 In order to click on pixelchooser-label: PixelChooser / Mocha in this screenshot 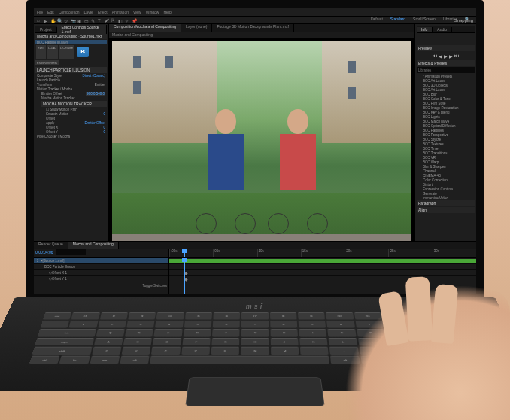, I will do `click(53, 137)`.